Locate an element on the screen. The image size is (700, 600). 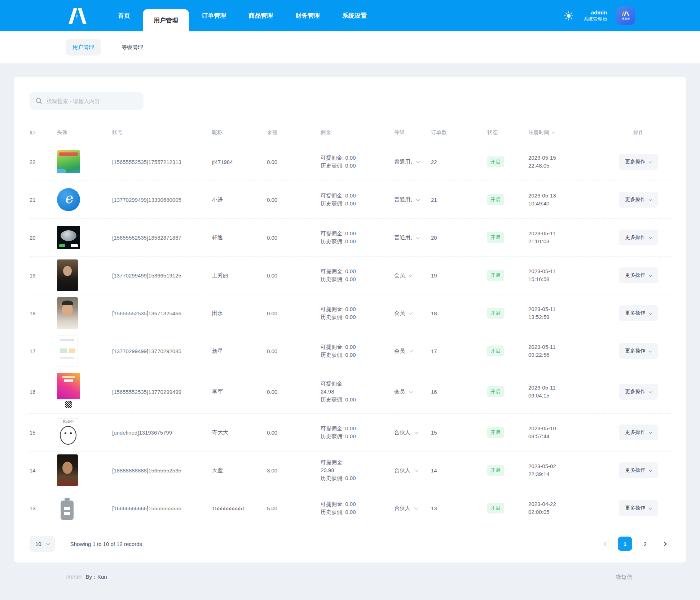
register-time-line: 21:01:03 is located at coordinates (567, 241).